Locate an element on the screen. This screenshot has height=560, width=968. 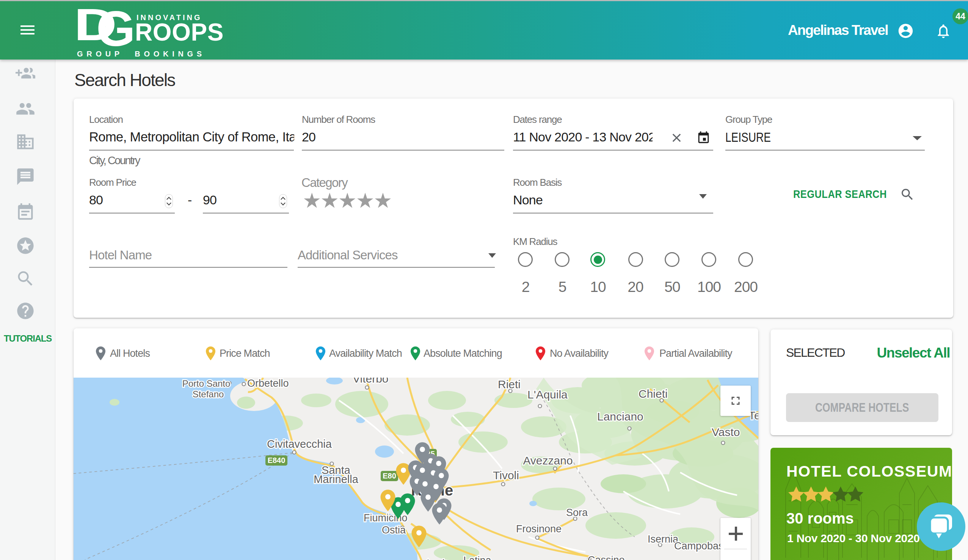
svg-text: Viterbo is located at coordinates (371, 381).